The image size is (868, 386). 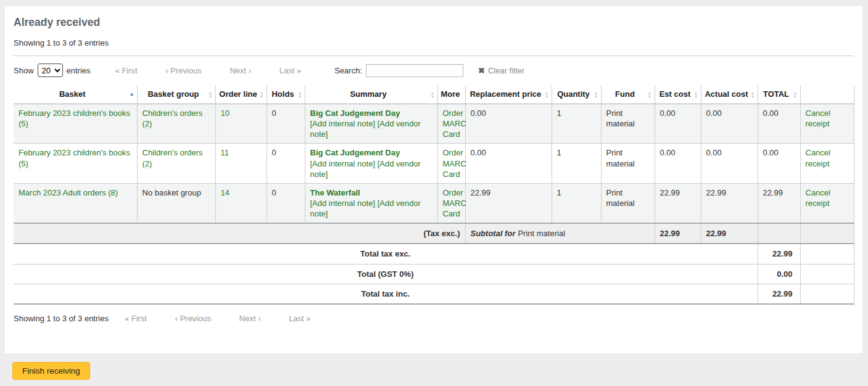 I want to click on total-row-label: Total tax inc., so click(x=386, y=294).